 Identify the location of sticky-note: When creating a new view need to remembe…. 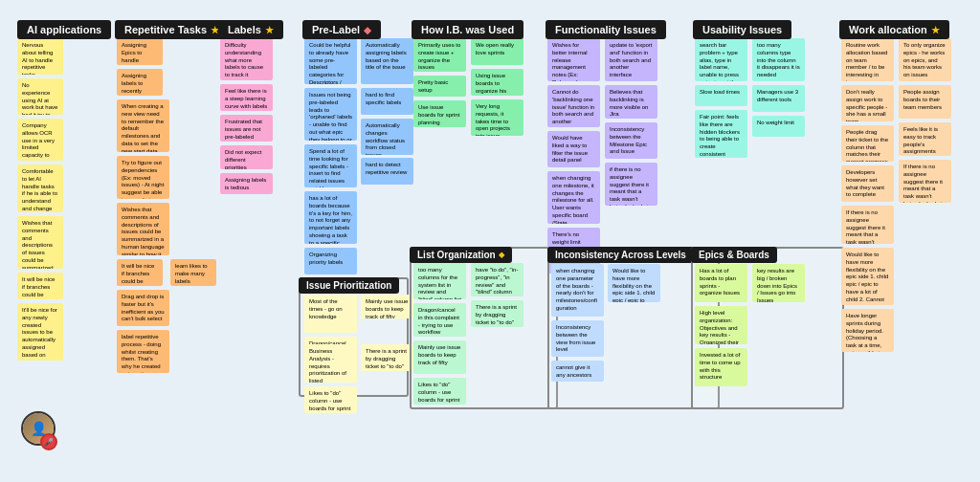
(144, 126).